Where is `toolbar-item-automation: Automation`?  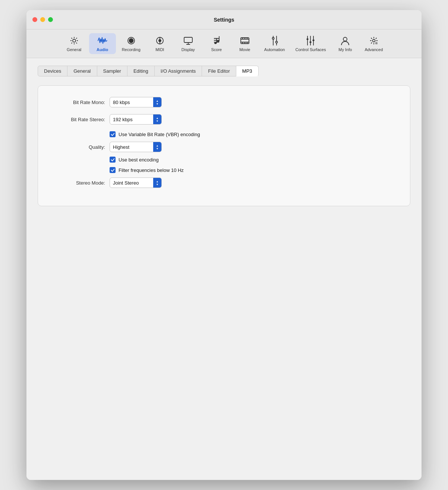
toolbar-item-automation: Automation is located at coordinates (275, 44).